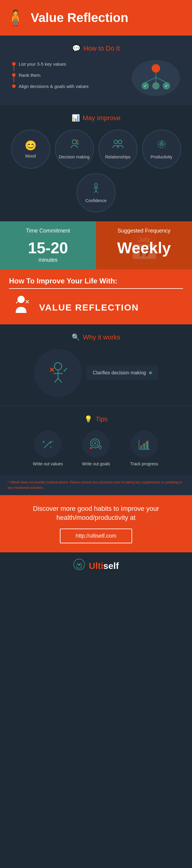 This screenshot has width=192, height=868. I want to click on improve-item-productivity: Productivity, so click(162, 149).